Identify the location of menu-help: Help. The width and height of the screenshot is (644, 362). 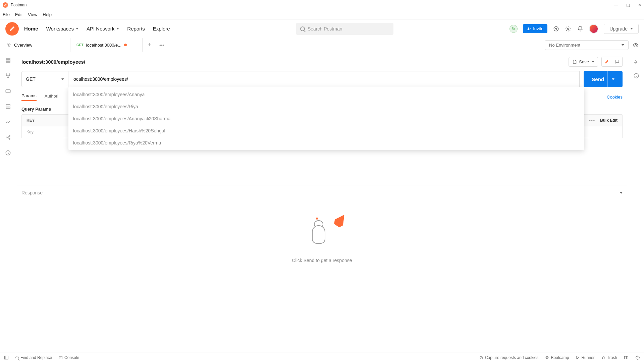
(47, 15).